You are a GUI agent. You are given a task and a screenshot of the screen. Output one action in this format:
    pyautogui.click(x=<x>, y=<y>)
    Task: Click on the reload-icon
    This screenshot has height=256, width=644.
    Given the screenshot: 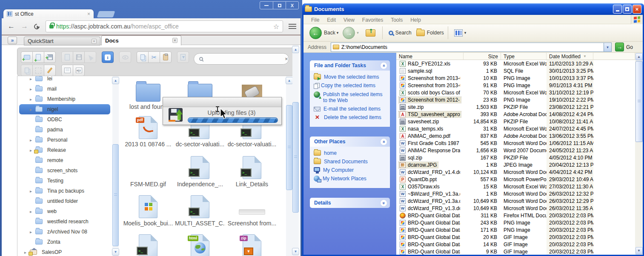 What is the action you would take?
    pyautogui.click(x=37, y=26)
    